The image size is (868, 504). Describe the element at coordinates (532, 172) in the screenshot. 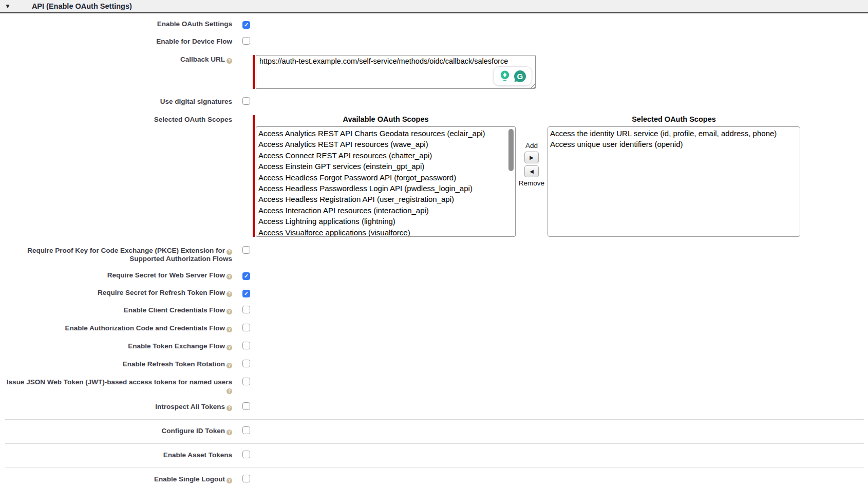

I see `remove-scope-button: ◀` at that location.